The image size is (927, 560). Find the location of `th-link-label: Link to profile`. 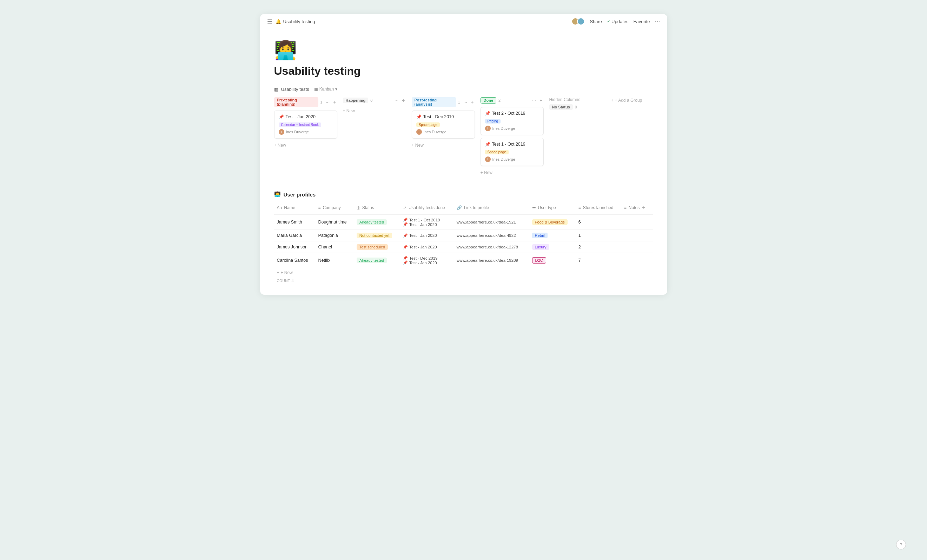

th-link-label: Link to profile is located at coordinates (476, 208).